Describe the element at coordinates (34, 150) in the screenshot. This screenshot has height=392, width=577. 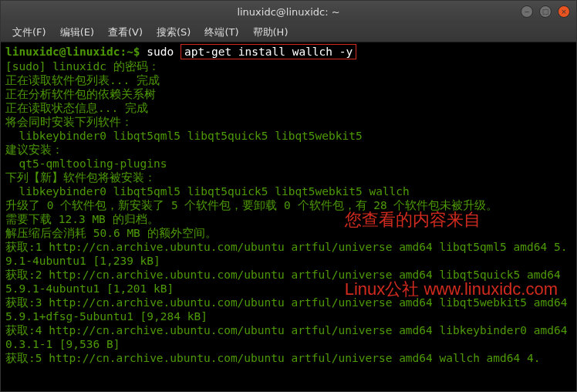
I see `output-line: 建议安装：` at that location.